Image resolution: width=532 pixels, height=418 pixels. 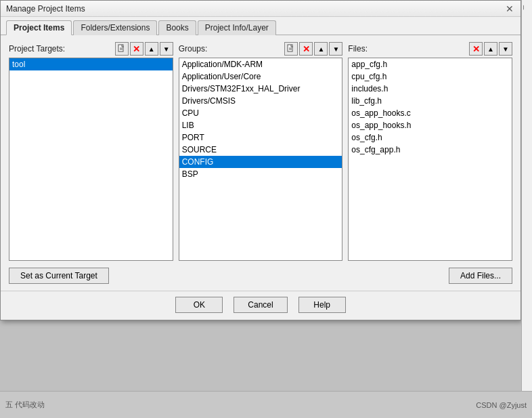 I want to click on list-item: Drivers/CMSIS, so click(x=261, y=101).